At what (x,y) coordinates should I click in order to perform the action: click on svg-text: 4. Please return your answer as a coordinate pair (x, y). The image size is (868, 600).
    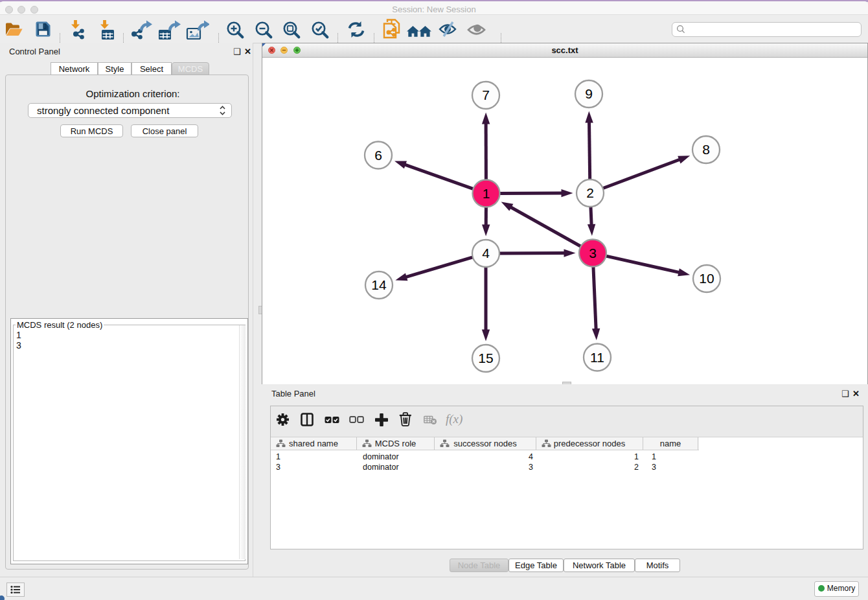
    Looking at the image, I should click on (486, 253).